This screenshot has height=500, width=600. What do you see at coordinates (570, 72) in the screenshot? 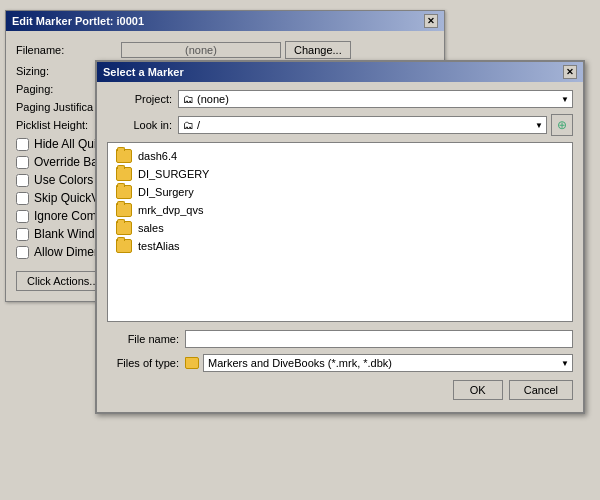
I see `modal-close-button: ✕` at bounding box center [570, 72].